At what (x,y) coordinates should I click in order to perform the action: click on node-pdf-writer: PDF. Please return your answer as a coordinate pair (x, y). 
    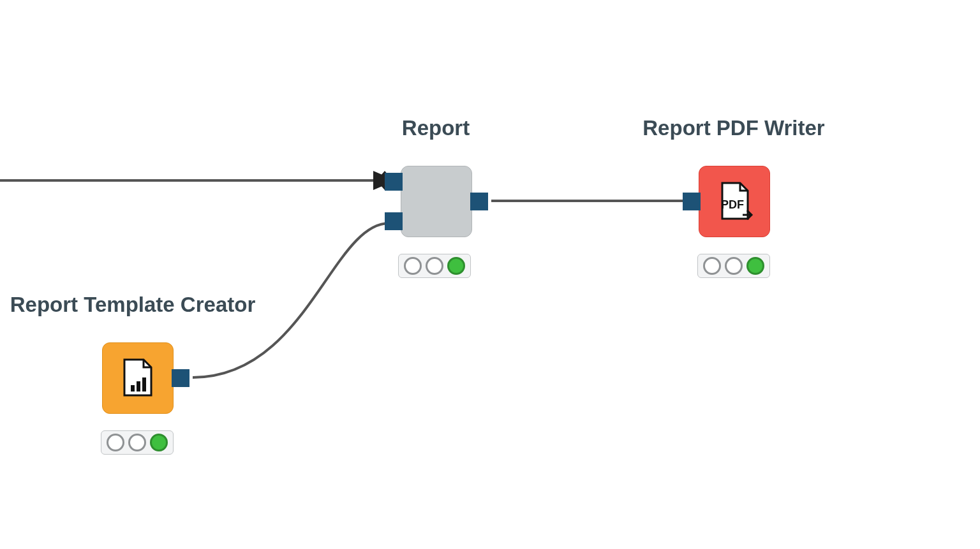
    Looking at the image, I should click on (734, 201).